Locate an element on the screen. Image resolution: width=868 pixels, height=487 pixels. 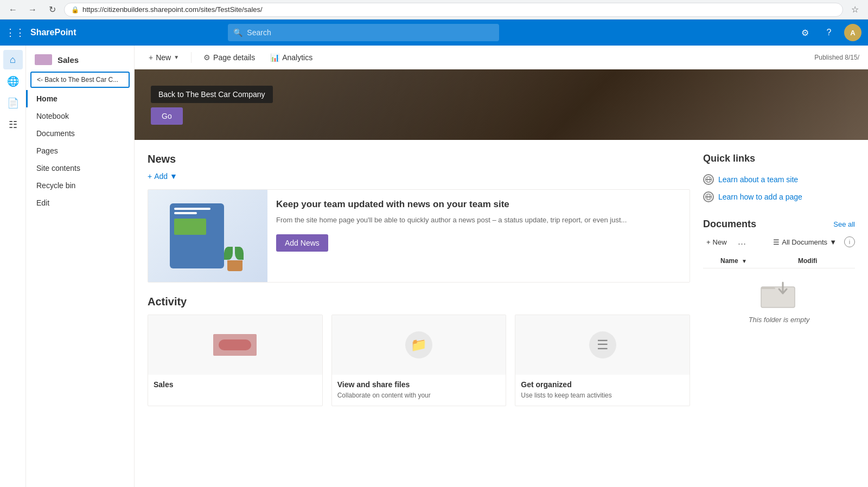
plus-icon-news: + is located at coordinates (150, 176).